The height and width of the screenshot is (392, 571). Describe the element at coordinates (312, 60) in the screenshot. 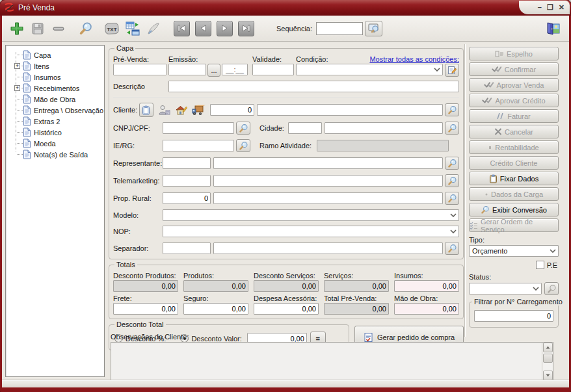

I see `condicao-label: Condição:` at that location.